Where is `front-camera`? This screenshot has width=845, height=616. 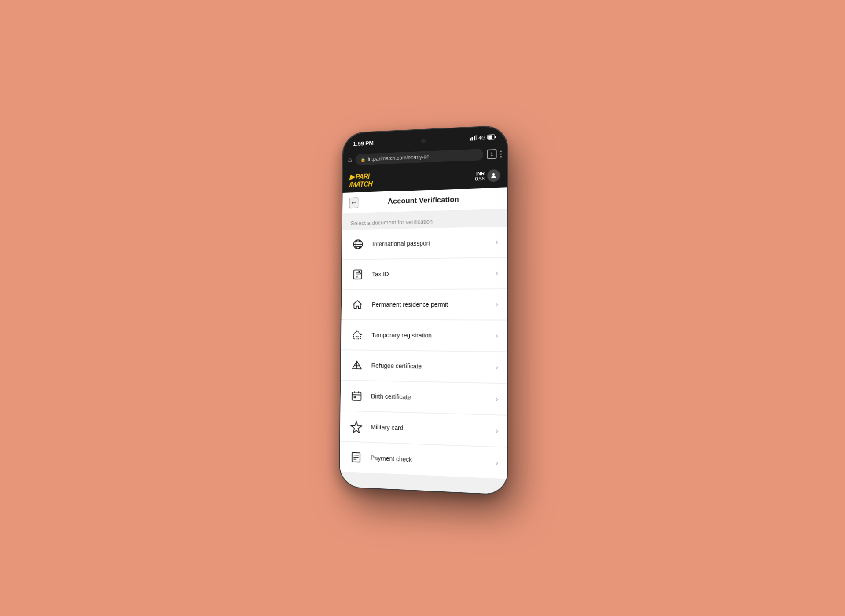 front-camera is located at coordinates (423, 141).